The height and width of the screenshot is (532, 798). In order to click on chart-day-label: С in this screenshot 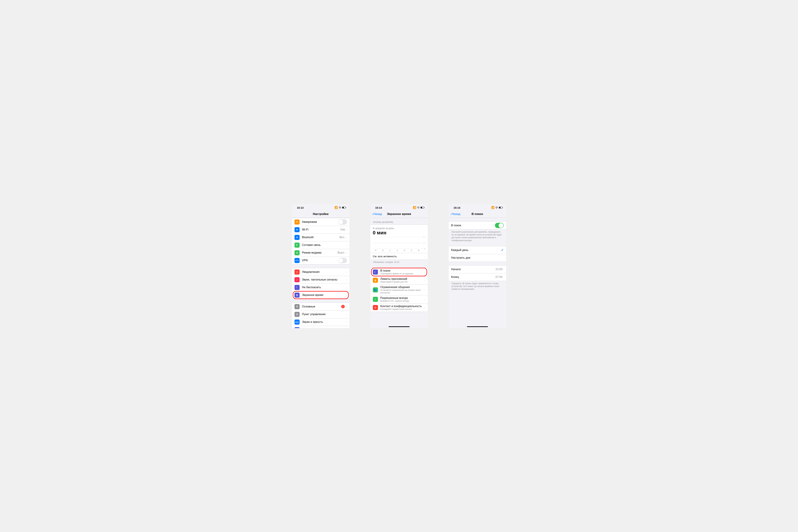, I will do `click(412, 250)`.